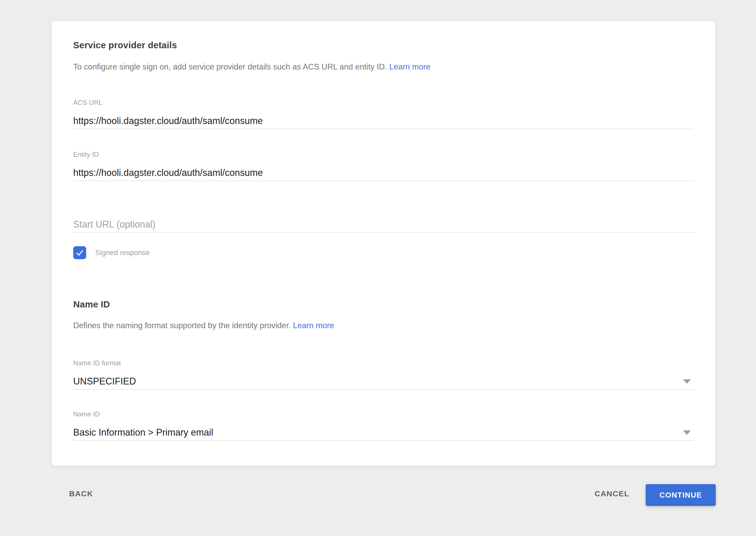  Describe the element at coordinates (384, 414) in the screenshot. I see `name-id-label: Name ID` at that location.